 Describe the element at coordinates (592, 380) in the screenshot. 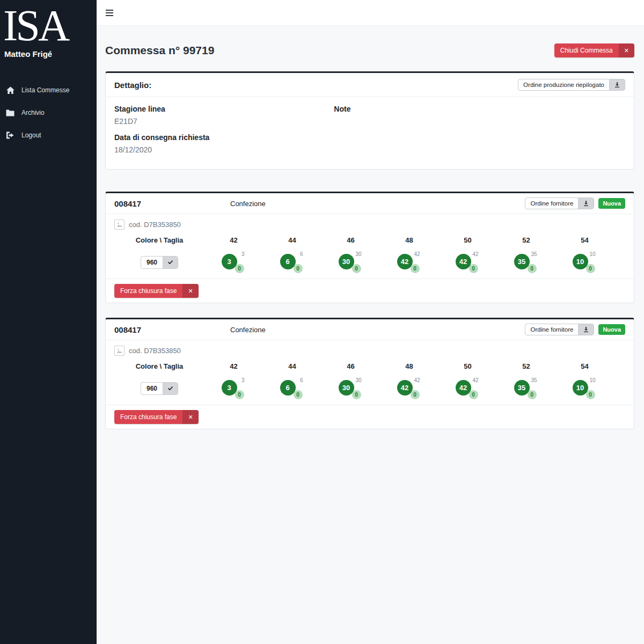

I see `qty-total: 10` at that location.